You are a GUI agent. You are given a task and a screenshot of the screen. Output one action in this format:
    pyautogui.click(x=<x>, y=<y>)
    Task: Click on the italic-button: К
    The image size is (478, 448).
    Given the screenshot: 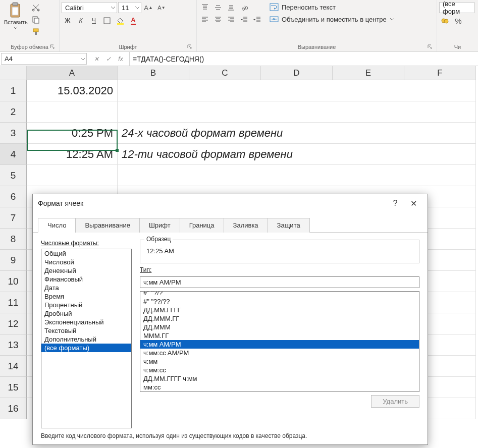 What is the action you would take?
    pyautogui.click(x=81, y=21)
    